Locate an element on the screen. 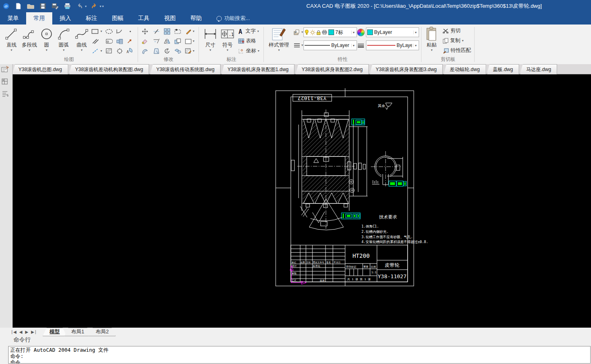 Image resolution: width=591 pixels, height=364 pixels. doc-tab: Y38滚齿机床身装配图3.dwg is located at coordinates (406, 69).